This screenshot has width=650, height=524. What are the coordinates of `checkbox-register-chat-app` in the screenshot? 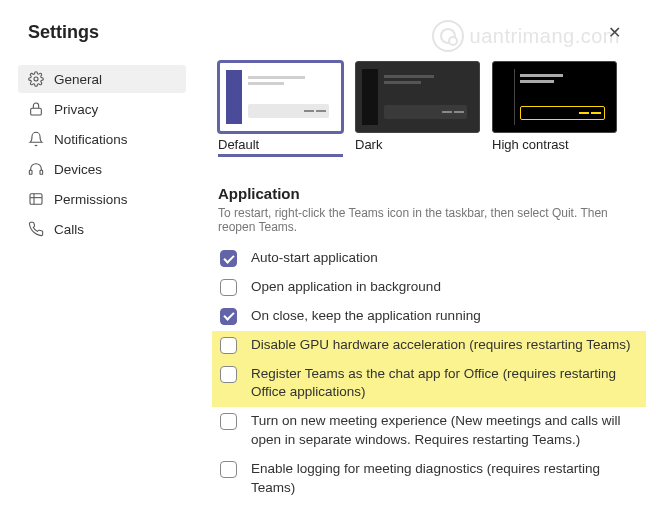 It's located at (228, 374).